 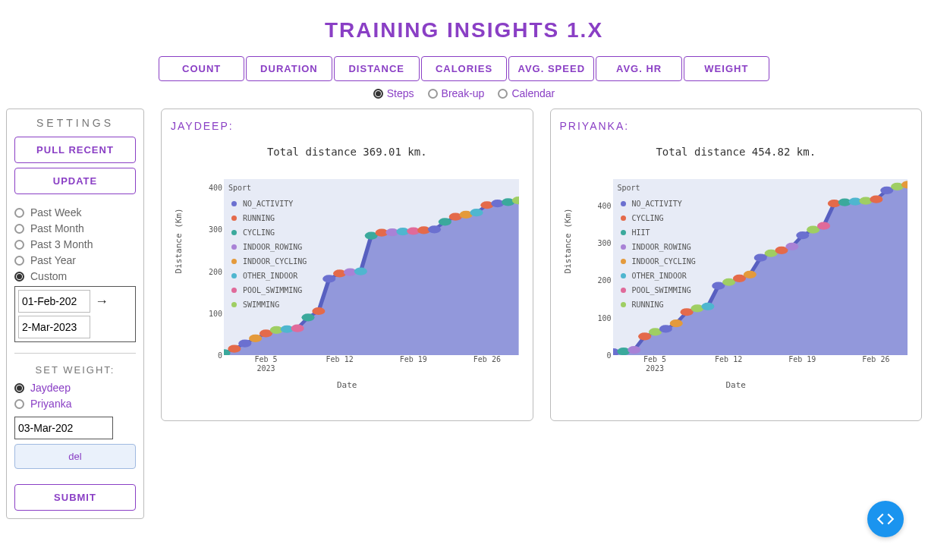 I want to click on legend: SportNO_ACTIVITYRUNNINGCYCLINGINDOOR_ROW…, so click(x=267, y=246).